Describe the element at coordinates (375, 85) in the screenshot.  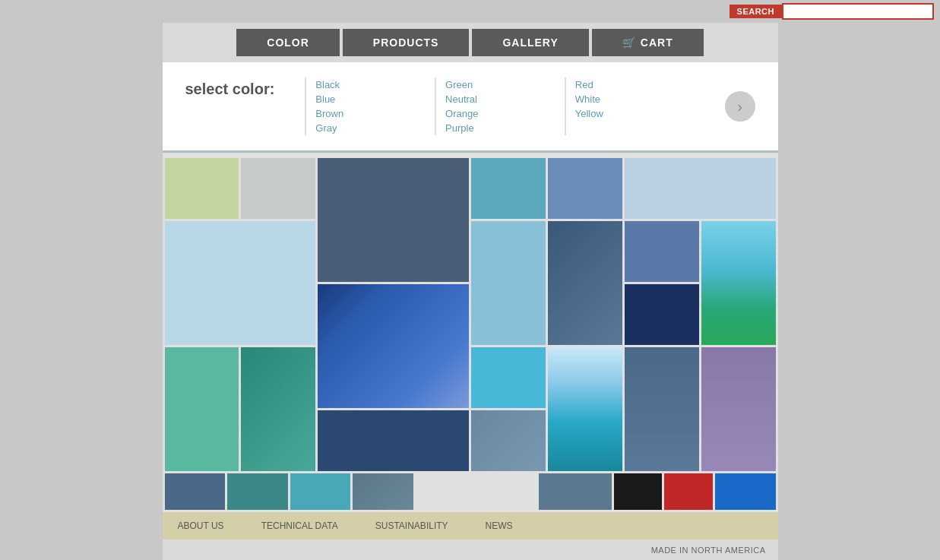
I see `color-black: Black` at that location.